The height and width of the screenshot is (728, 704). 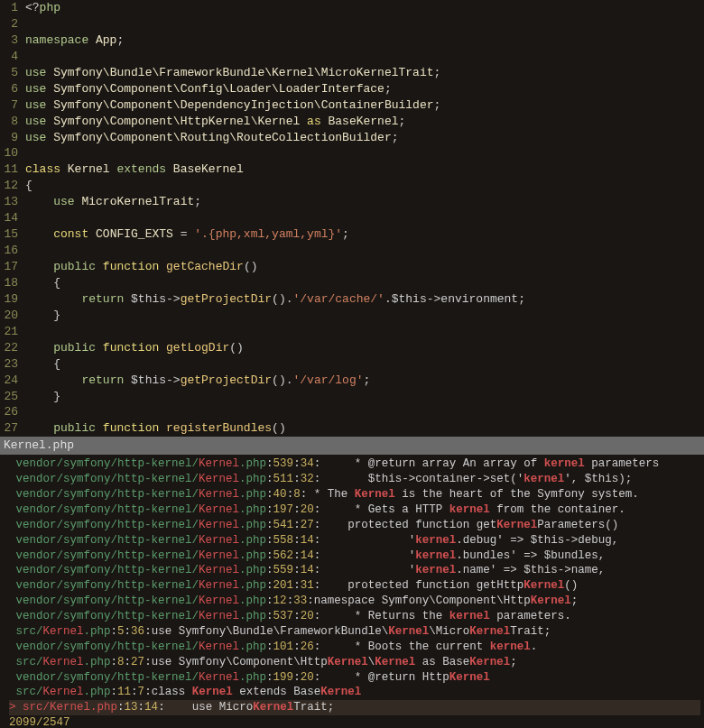 What do you see at coordinates (13, 429) in the screenshot?
I see `line-number: 27` at bounding box center [13, 429].